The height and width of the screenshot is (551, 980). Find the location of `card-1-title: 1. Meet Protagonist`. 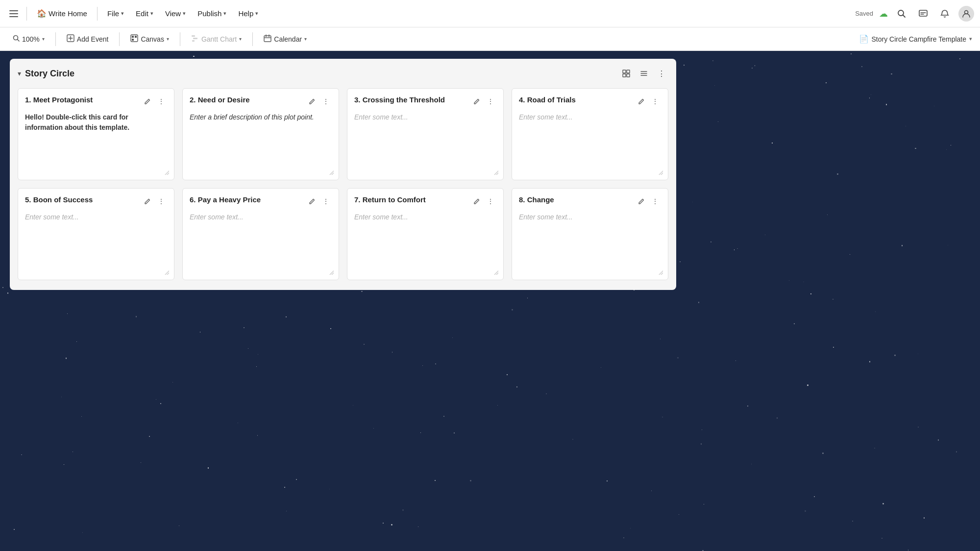

card-1-title: 1. Meet Protagonist is located at coordinates (83, 100).